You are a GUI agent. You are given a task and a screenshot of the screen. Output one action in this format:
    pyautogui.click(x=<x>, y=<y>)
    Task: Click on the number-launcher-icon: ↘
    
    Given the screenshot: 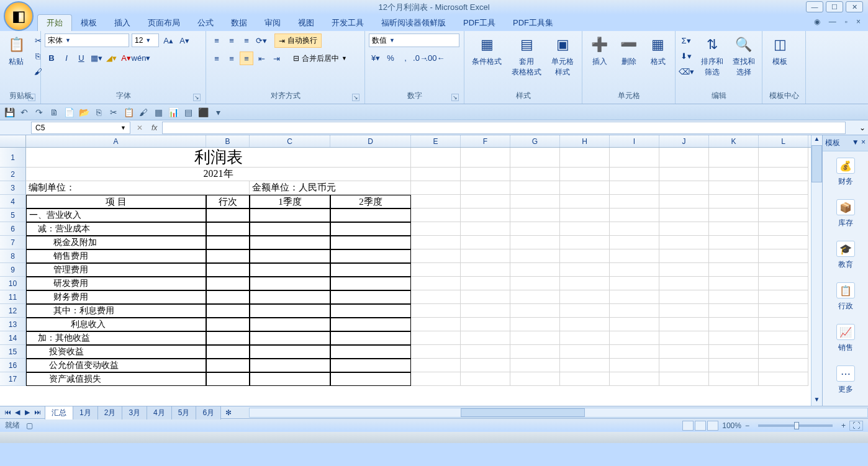 What is the action you would take?
    pyautogui.click(x=455, y=97)
    